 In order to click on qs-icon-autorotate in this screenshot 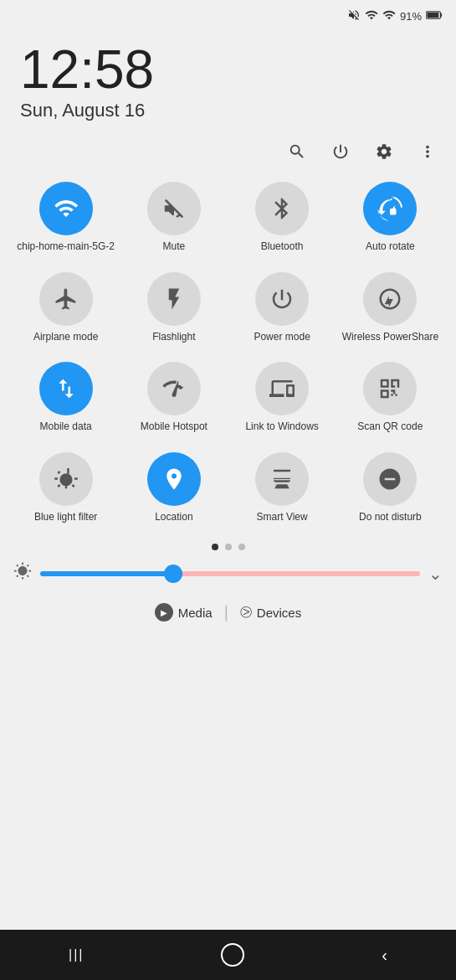, I will do `click(390, 209)`.